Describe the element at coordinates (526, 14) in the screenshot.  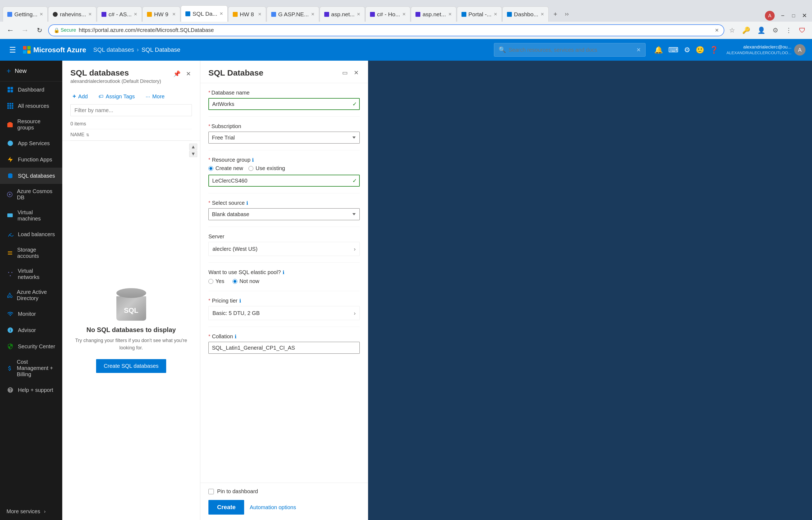
I see `tab-dashbo: Dashbo... ✕` at that location.